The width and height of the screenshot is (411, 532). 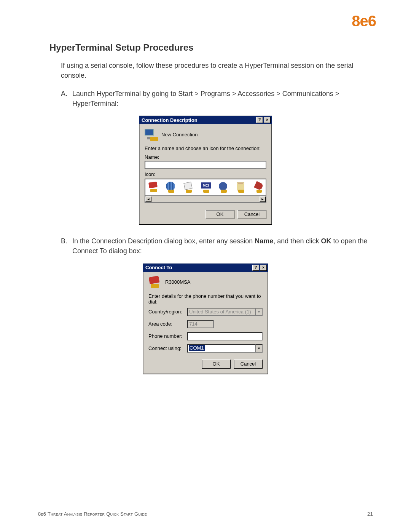 What do you see at coordinates (166, 348) in the screenshot?
I see `connect-using-label: Connect using:` at bounding box center [166, 348].